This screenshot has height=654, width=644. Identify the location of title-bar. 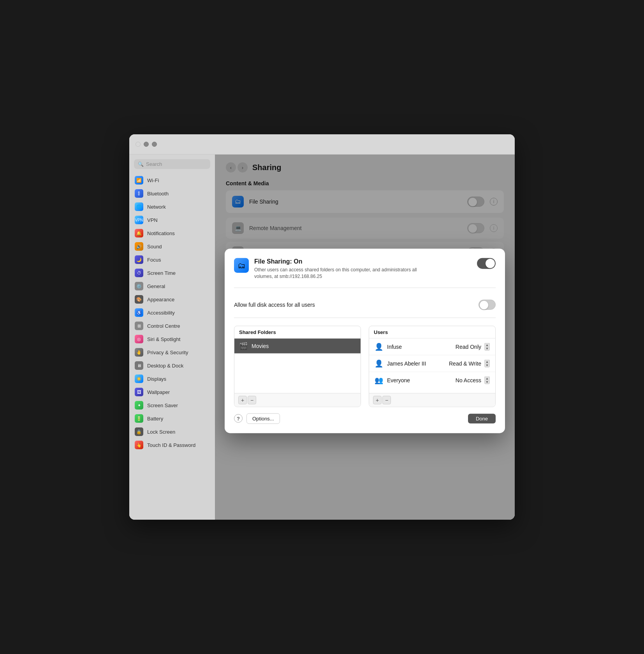
(322, 144).